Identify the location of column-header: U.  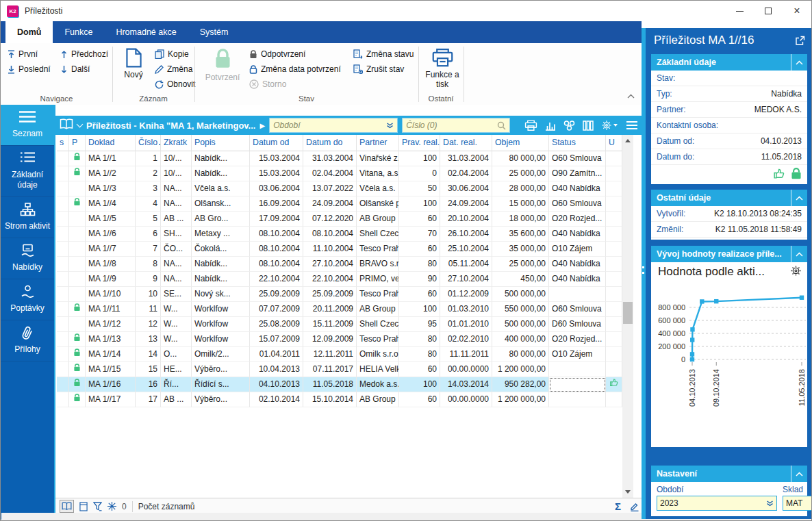
(614, 143).